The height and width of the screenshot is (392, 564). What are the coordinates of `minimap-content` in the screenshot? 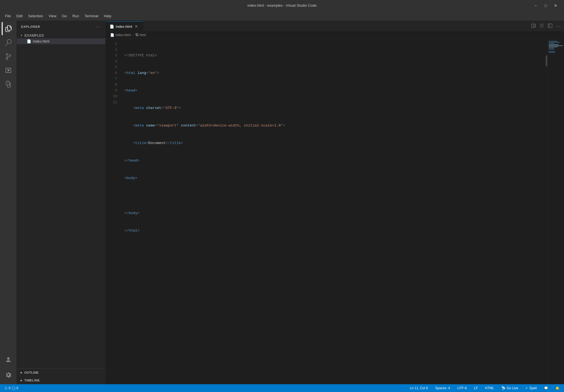 It's located at (556, 47).